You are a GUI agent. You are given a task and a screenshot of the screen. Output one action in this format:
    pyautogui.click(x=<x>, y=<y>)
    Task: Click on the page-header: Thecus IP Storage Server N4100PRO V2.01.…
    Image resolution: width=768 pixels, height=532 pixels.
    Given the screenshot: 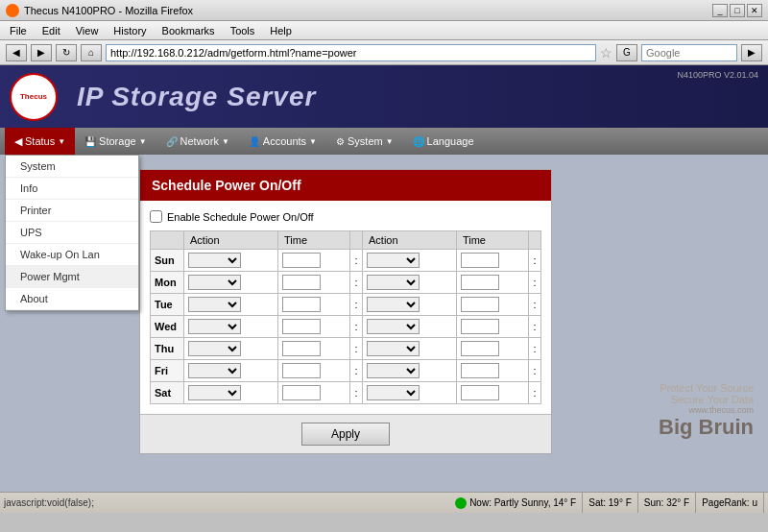 What is the action you would take?
    pyautogui.click(x=384, y=96)
    